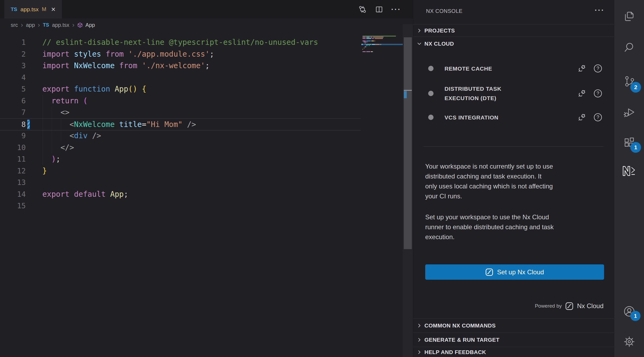  What do you see at coordinates (473, 93) in the screenshot?
I see `nx-item-label: DISTRIBUTED TASK EXECUTION (DTE)` at bounding box center [473, 93].